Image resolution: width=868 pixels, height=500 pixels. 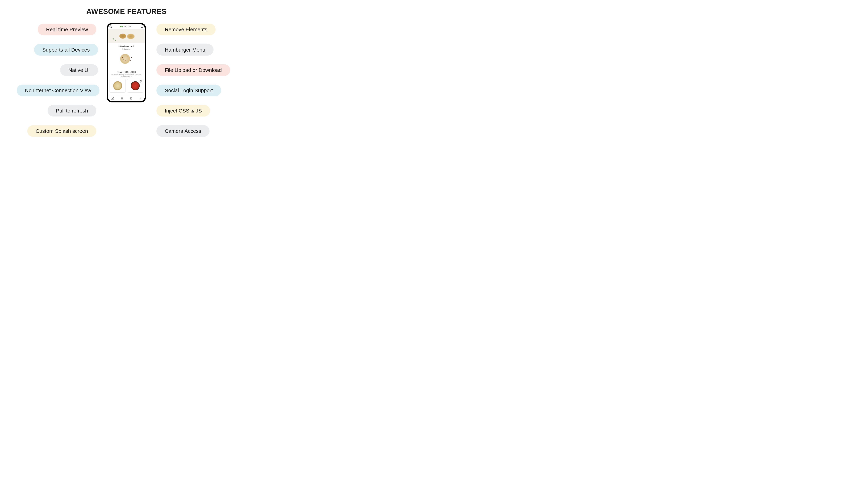 I want to click on tab-profile, so click(x=140, y=98).